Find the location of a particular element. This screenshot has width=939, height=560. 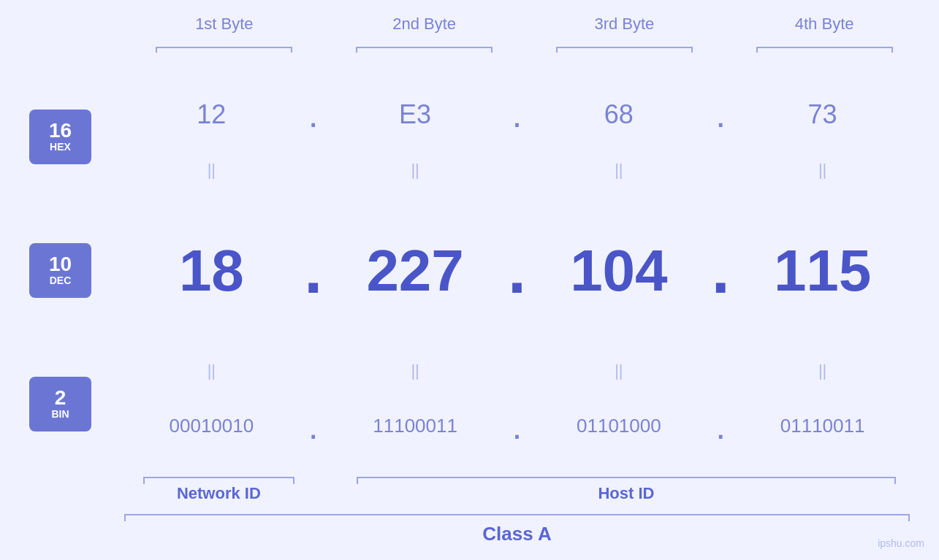

sep-hd-1: || is located at coordinates (212, 170).